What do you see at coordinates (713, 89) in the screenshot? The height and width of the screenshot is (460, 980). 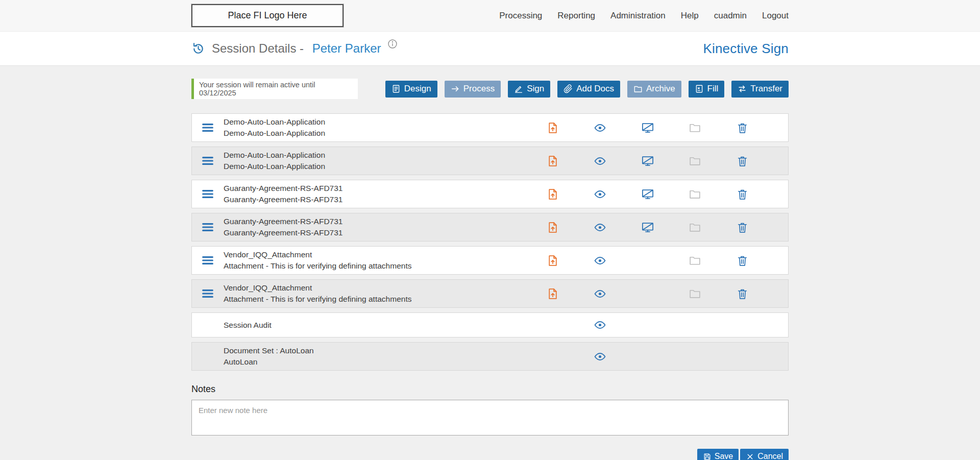 I see `fill-button-label: Fill` at bounding box center [713, 89].